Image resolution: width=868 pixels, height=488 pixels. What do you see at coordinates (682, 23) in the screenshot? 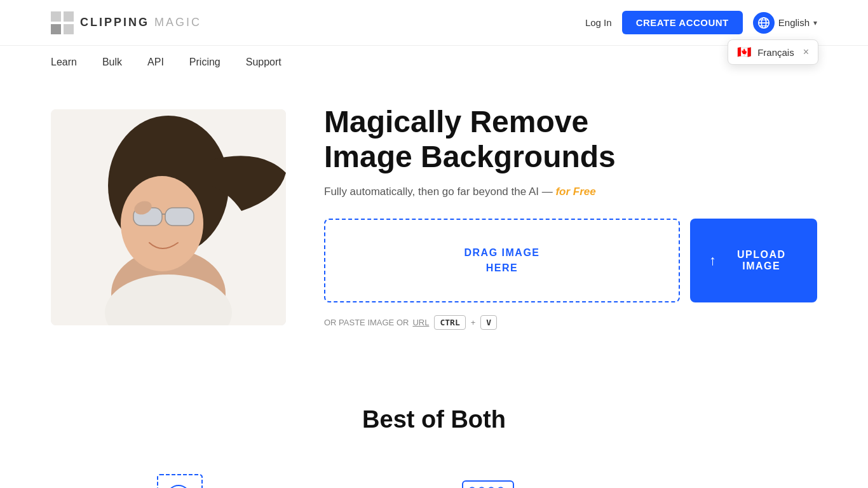
I see `create-account-button: CREATE ACCOUNT` at bounding box center [682, 23].